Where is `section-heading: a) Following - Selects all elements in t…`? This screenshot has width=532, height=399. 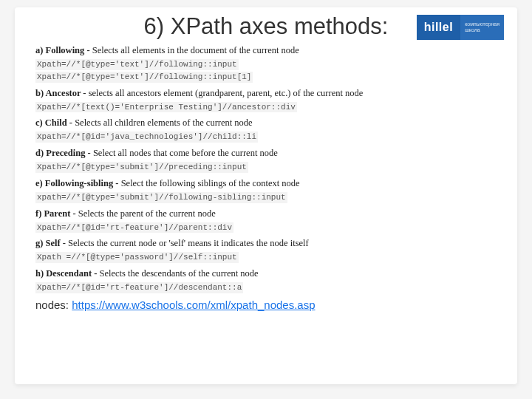
section-heading: a) Following - Selects all elements in t… is located at coordinates (266, 50).